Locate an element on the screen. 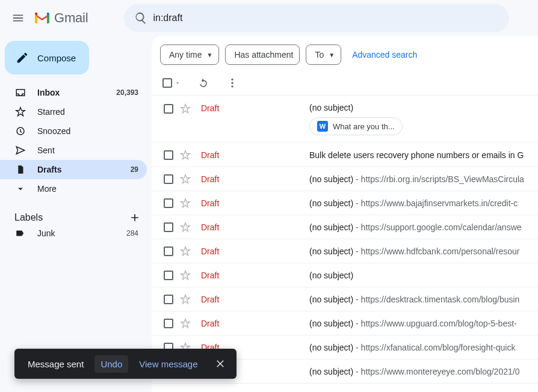 This screenshot has height=392, width=538. filter-to: To ▼ is located at coordinates (324, 55).